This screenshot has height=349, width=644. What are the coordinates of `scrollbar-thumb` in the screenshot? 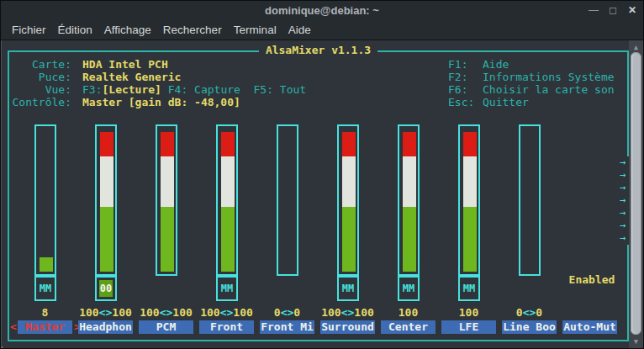 It's located at (636, 193).